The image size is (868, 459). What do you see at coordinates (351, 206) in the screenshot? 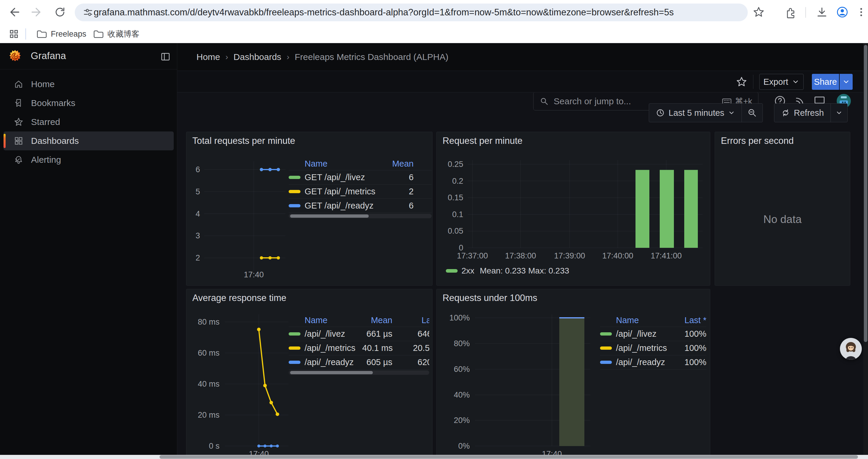
I see `table-row: GET /api/_/readyz6` at bounding box center [351, 206].